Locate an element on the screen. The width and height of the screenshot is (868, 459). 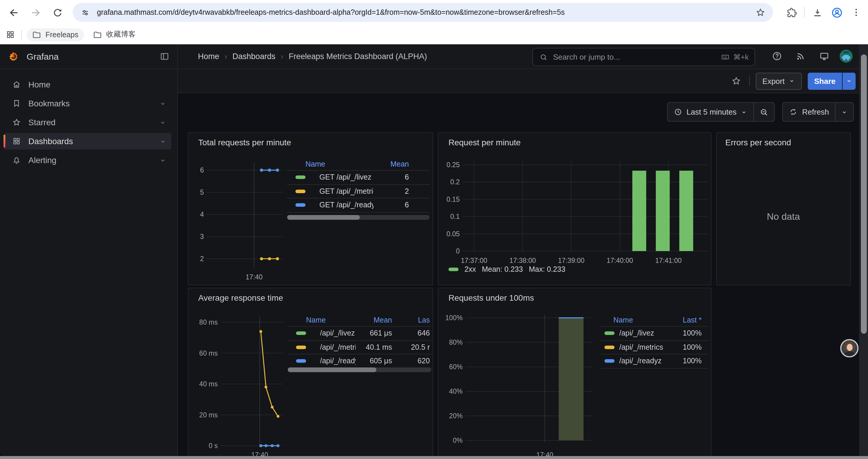
sidebar-toggle-icon is located at coordinates (164, 57).